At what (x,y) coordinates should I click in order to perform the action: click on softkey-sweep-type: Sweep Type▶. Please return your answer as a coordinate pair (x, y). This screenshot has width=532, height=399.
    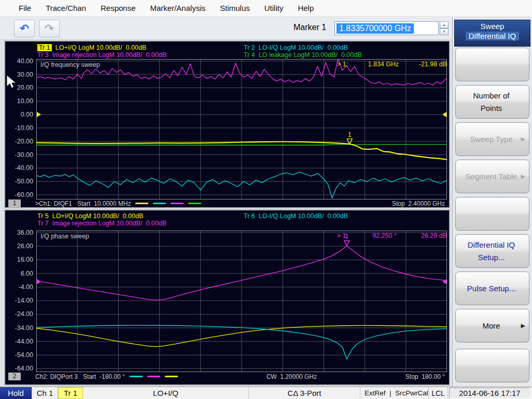
    Looking at the image, I should click on (493, 139).